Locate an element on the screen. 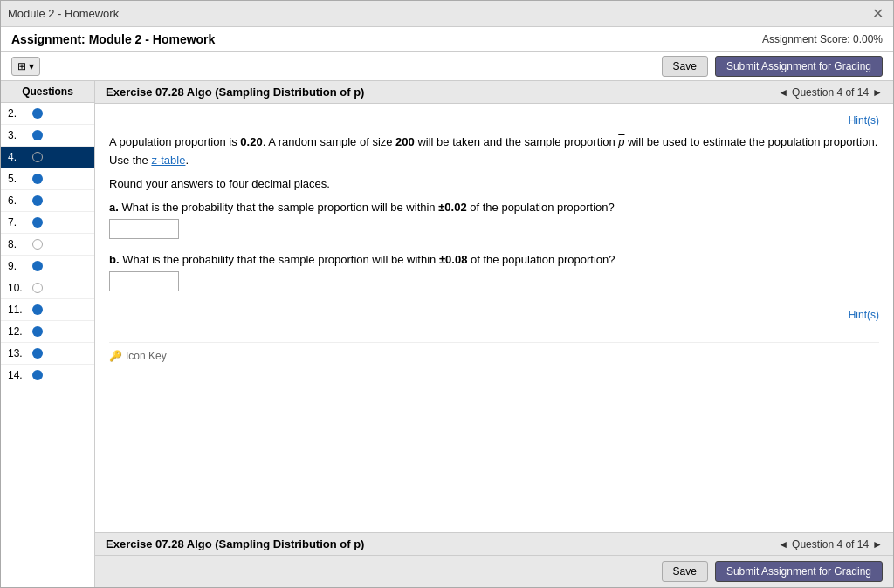 The image size is (894, 588). submit-button: Submit Assignment for Grading is located at coordinates (799, 66).